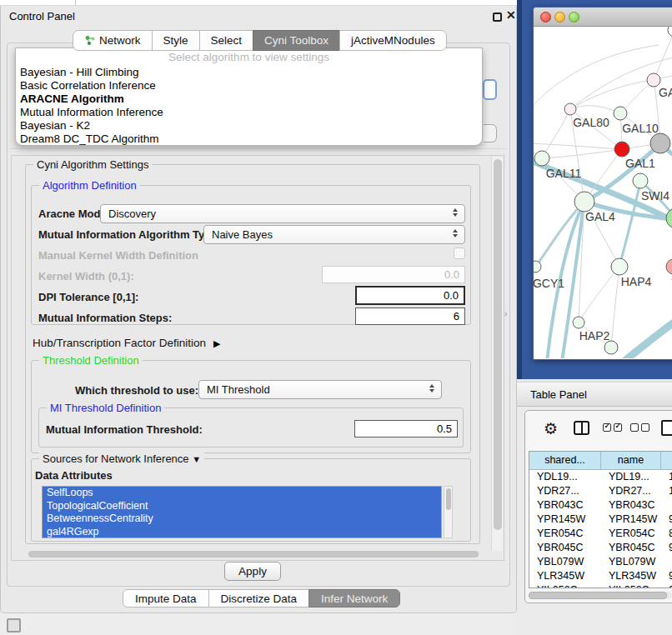 This screenshot has width=672, height=635. I want to click on algorithm-option: Dream8 DC_TDC Algorithm, so click(248, 139).